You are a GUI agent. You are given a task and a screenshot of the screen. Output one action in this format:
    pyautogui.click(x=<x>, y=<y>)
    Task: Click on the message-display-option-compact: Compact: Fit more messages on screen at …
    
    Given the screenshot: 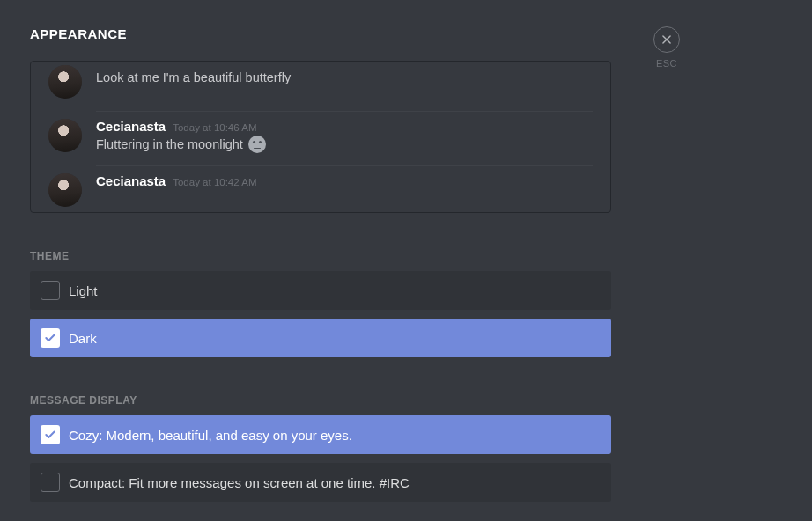 What is the action you would take?
    pyautogui.click(x=321, y=482)
    